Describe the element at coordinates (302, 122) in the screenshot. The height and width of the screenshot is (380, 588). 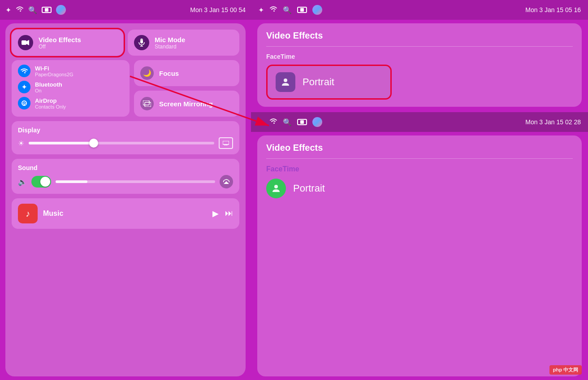
I see `second-cc-icon` at that location.